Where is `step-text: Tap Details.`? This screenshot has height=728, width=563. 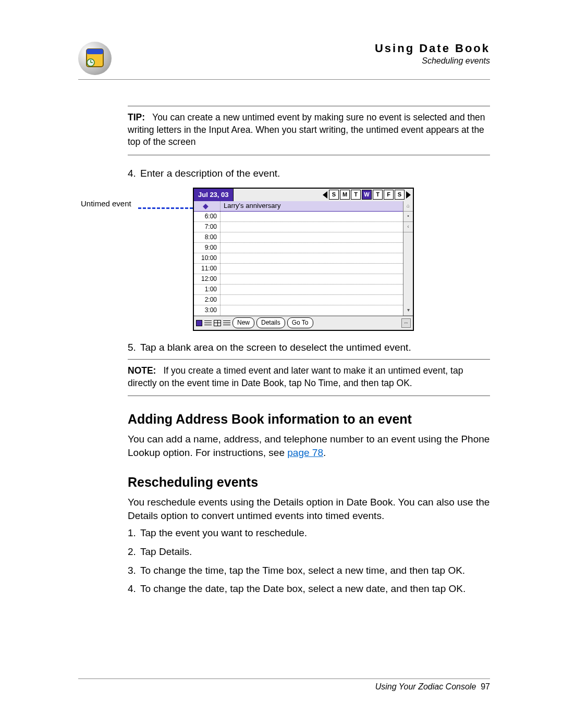
step-text: Tap Details. is located at coordinates (166, 551).